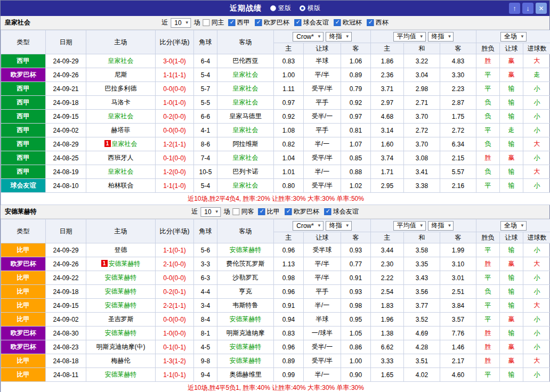  What do you see at coordinates (246, 264) in the screenshot?
I see `away-team-cell: 费伦茨瓦罗斯` at bounding box center [246, 264].